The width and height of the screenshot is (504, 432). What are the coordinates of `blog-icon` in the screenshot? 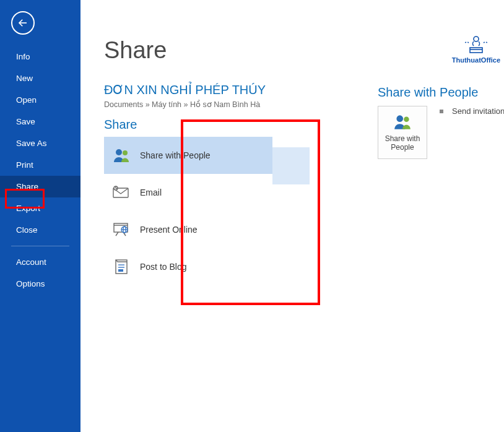 It's located at (121, 267).